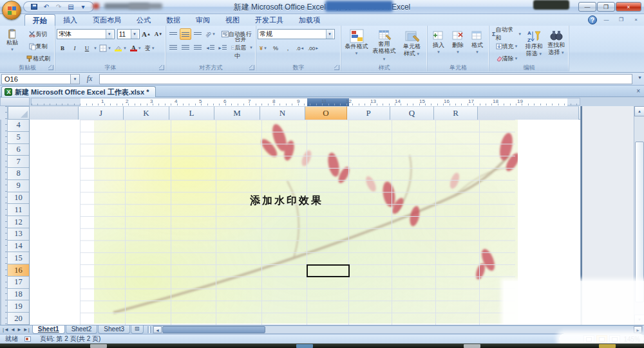  Describe the element at coordinates (106, 48) in the screenshot. I see `borders-button: ▼` at that location.